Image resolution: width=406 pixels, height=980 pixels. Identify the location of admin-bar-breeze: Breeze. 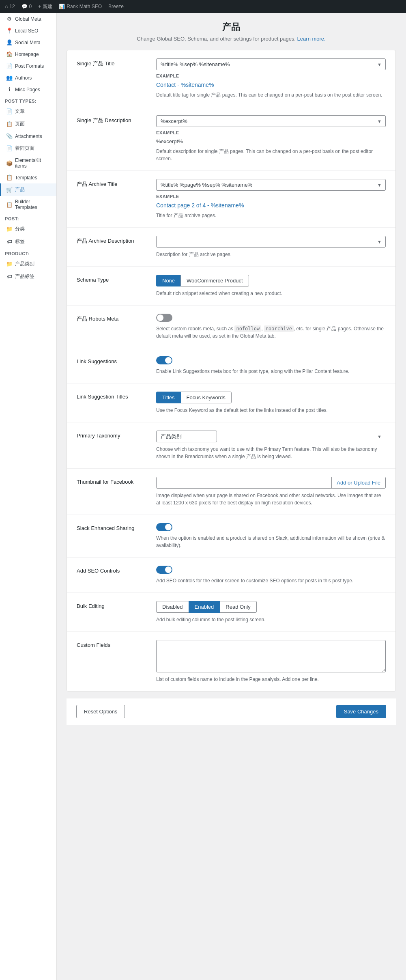
(116, 6).